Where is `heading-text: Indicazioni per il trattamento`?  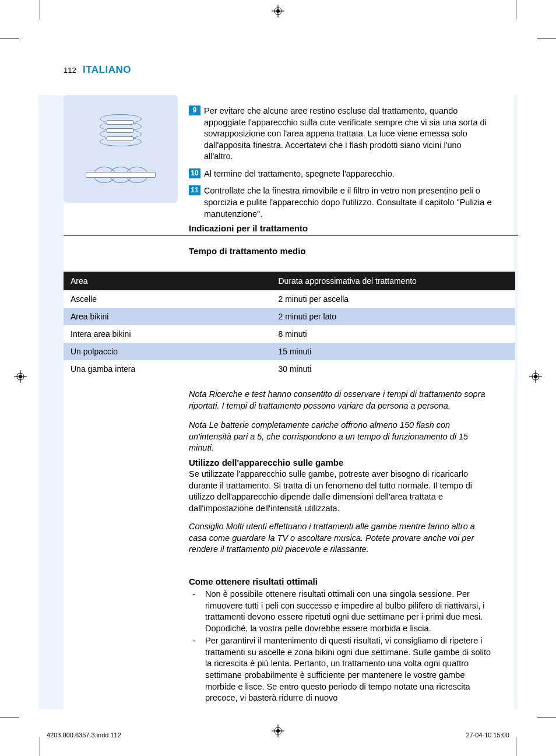 heading-text: Indicazioni per il trattamento is located at coordinates (353, 230).